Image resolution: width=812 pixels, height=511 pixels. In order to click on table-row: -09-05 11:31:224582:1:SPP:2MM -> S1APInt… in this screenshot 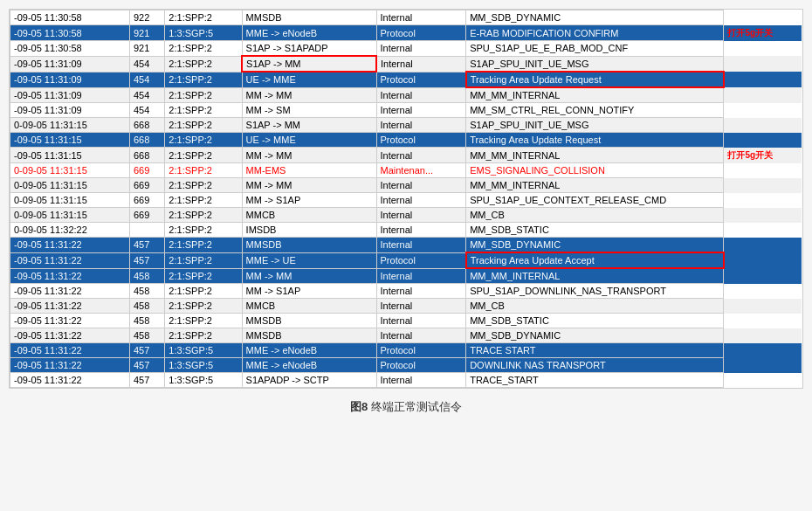, I will do `click(407, 292)`.